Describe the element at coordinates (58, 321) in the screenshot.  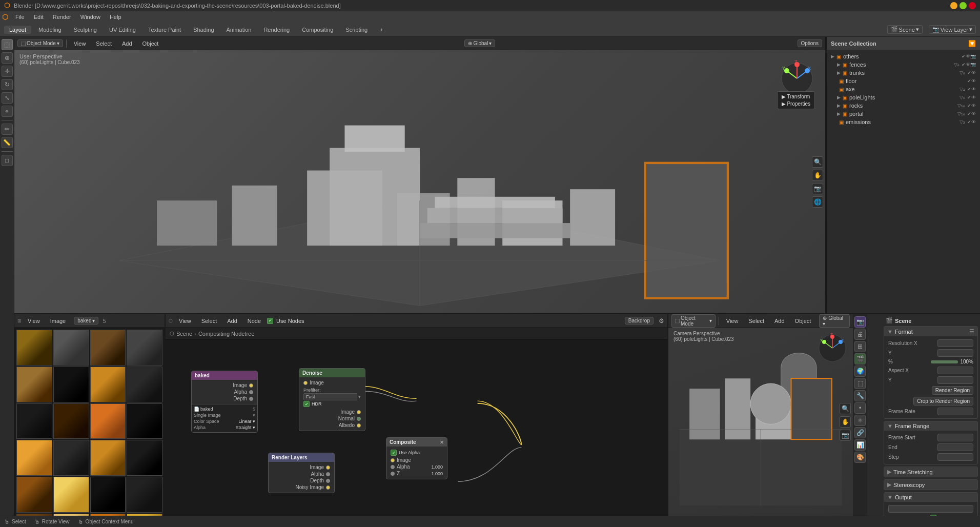
I see `image-image-menu: Image` at that location.